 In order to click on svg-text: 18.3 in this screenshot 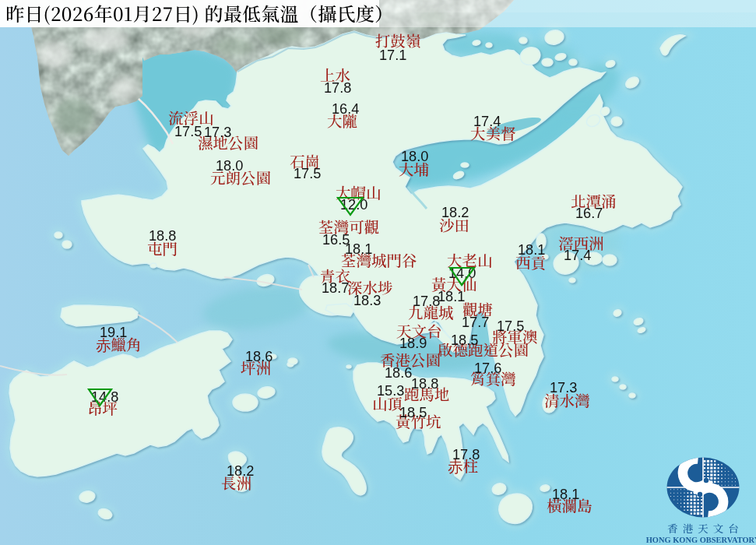, I will do `click(367, 301)`.